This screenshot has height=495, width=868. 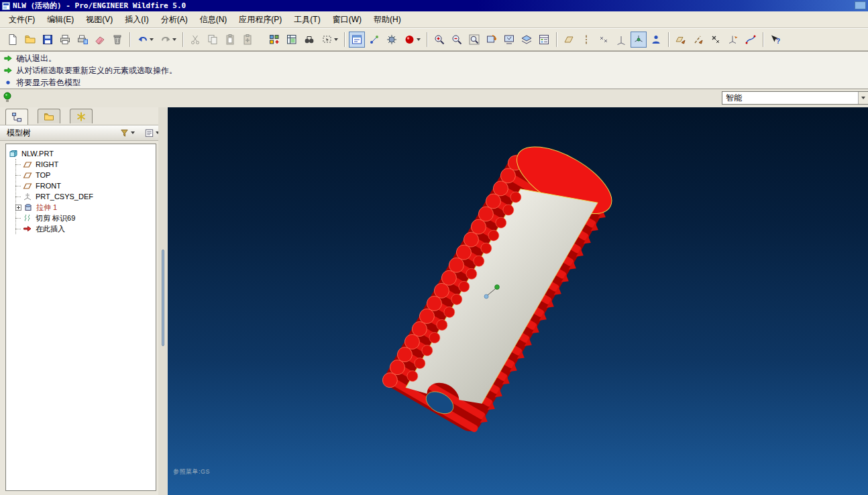 What do you see at coordinates (82, 229) in the screenshot?
I see `tree-item-insert-here: 在此插入` at bounding box center [82, 229].